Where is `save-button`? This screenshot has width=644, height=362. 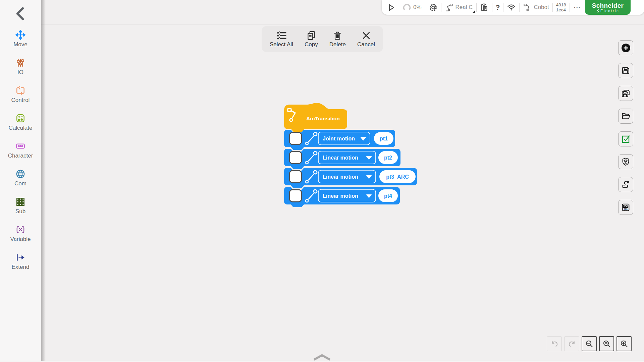
save-button is located at coordinates (626, 70).